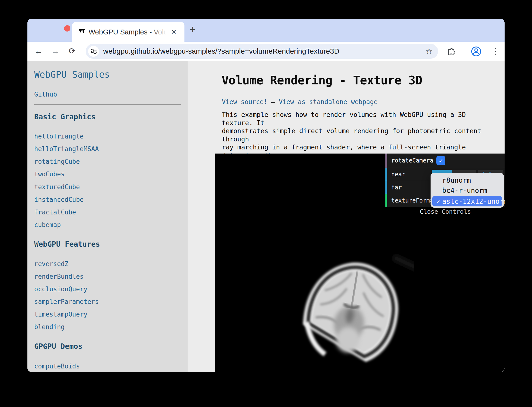  What do you see at coordinates (59, 277) in the screenshot?
I see `sidebar-item-renderBundles: renderBundles` at bounding box center [59, 277].